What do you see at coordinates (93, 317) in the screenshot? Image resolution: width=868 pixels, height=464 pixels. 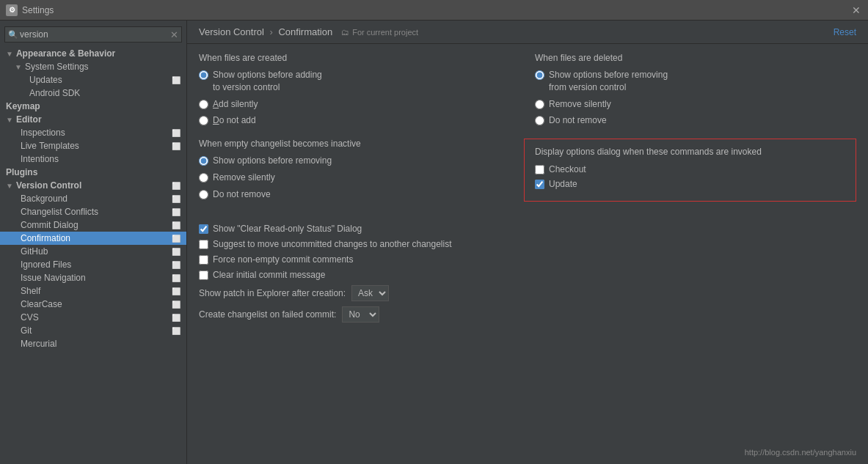 I see `sidebar-item-cvs: CVS ⬜` at bounding box center [93, 317].